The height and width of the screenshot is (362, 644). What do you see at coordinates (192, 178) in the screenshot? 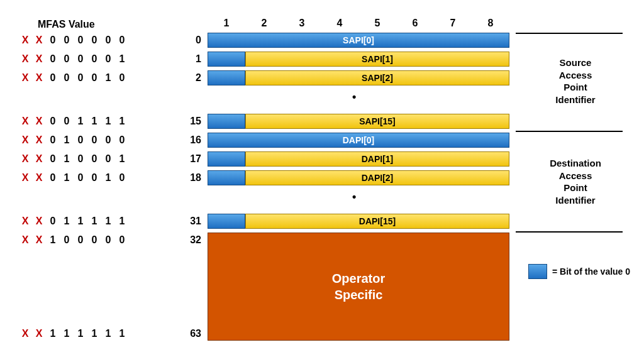
I see `row-number: 18` at bounding box center [192, 178].